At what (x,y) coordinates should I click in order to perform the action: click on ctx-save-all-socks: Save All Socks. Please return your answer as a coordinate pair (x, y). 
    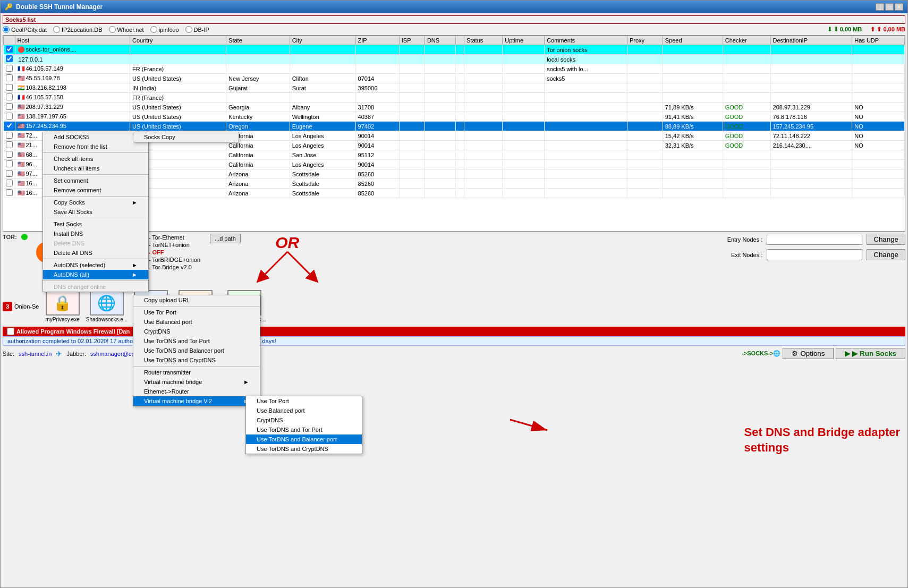
    Looking at the image, I should click on (96, 212).